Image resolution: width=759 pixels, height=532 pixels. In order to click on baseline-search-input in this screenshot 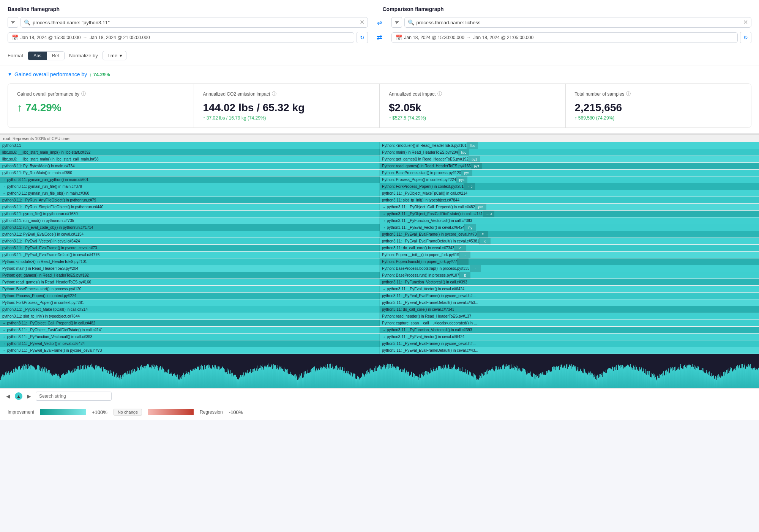, I will do `click(195, 23)`.